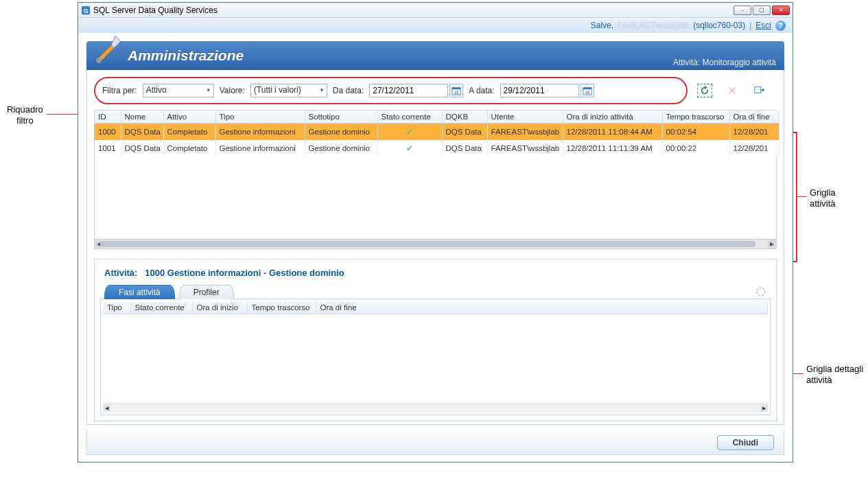 Image resolution: width=868 pixels, height=501 pixels. Describe the element at coordinates (436, 148) in the screenshot. I see `table-row: 1001 DQS Data Completato Gestione inform…` at that location.